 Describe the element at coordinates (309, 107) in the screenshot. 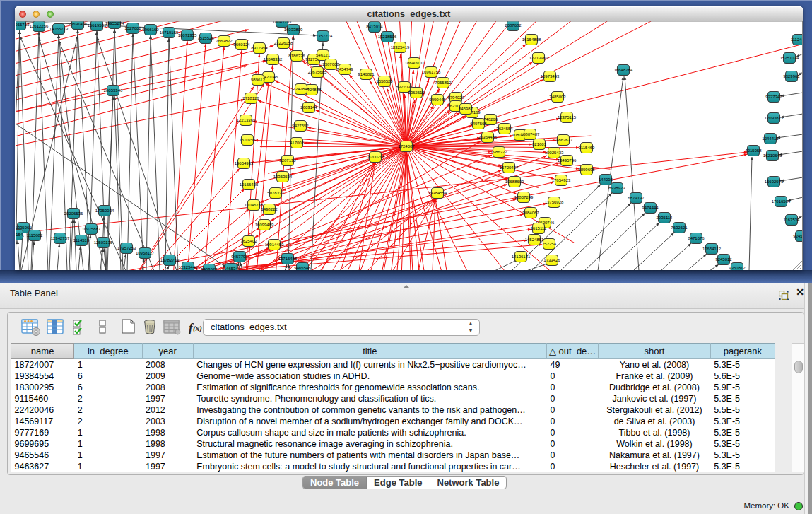

I see `svg-text: 2603144` at that location.